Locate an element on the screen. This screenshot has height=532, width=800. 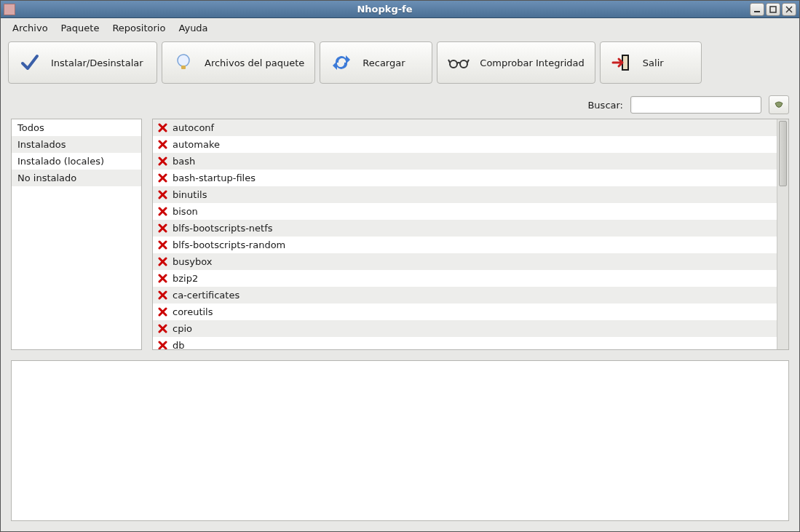
sidebar-item-no-instalado: No instalado is located at coordinates (76, 178).